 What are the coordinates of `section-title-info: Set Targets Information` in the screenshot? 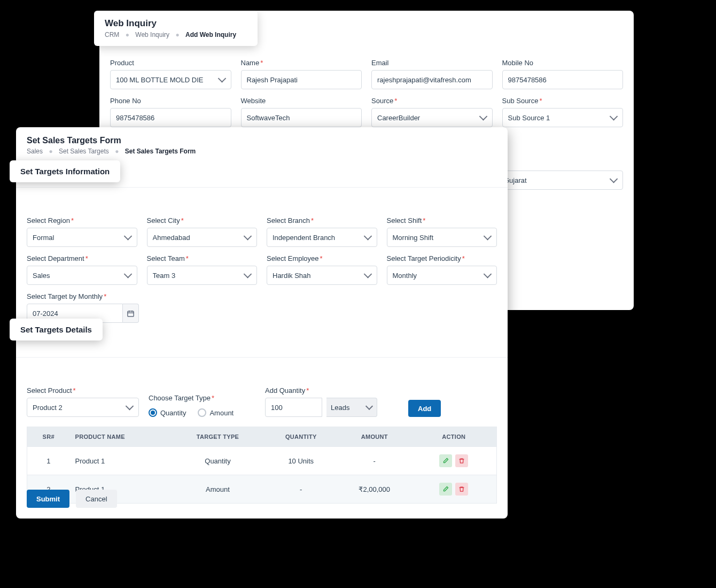 It's located at (65, 171).